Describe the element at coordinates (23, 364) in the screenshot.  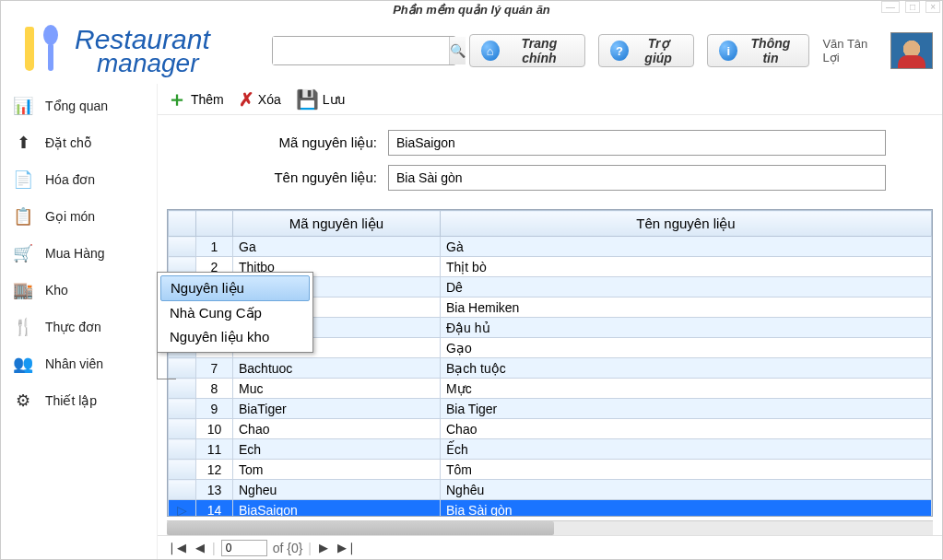
I see `staff-icon: 👥` at that location.